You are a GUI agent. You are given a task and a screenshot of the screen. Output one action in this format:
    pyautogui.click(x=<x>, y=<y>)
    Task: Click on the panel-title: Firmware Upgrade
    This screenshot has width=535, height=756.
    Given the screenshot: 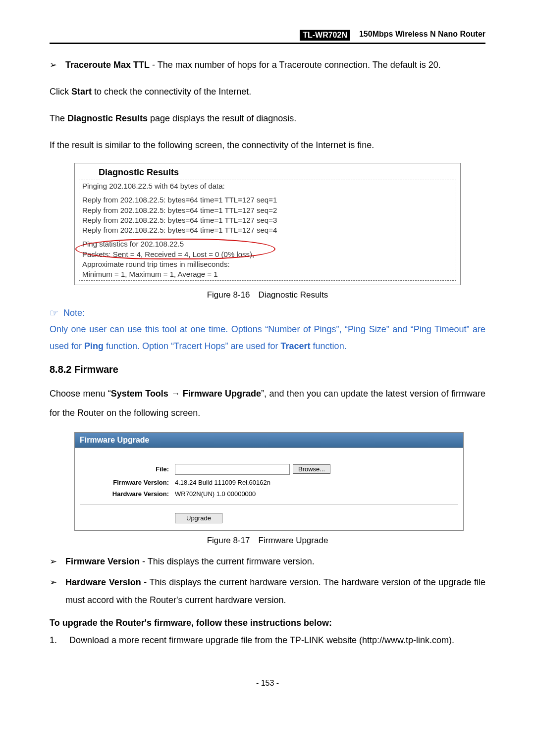 What is the action you would take?
    pyautogui.click(x=269, y=441)
    